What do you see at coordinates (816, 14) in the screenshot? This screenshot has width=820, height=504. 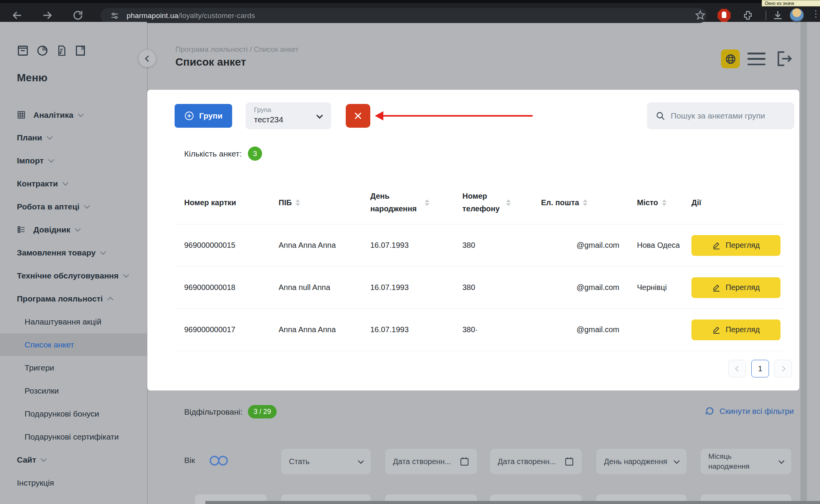 I see `browser-menu-icon: ⋮` at bounding box center [816, 14].